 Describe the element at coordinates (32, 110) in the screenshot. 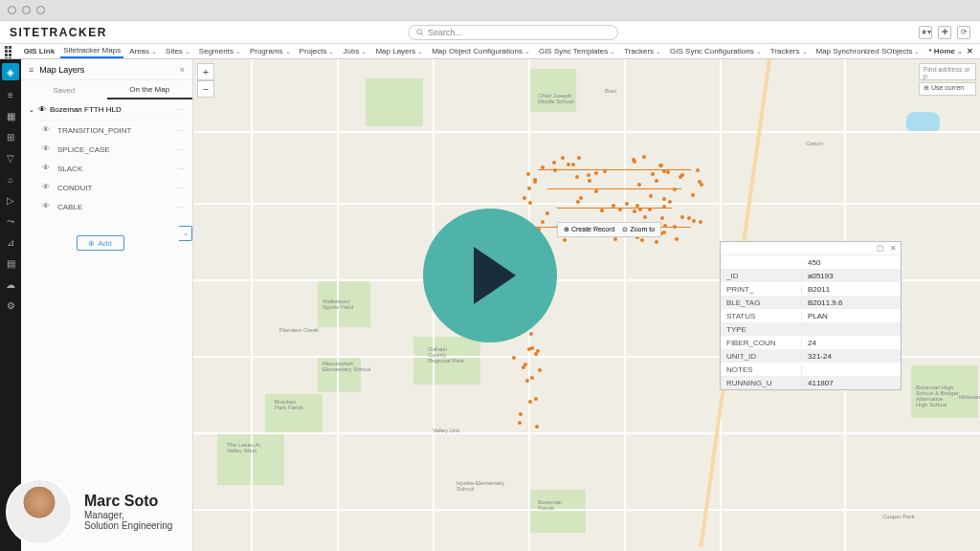

I see `expand-icon: ⌄` at that location.